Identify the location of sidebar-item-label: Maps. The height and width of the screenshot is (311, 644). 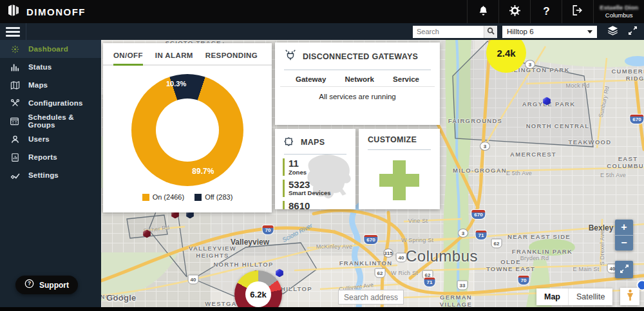
(38, 85).